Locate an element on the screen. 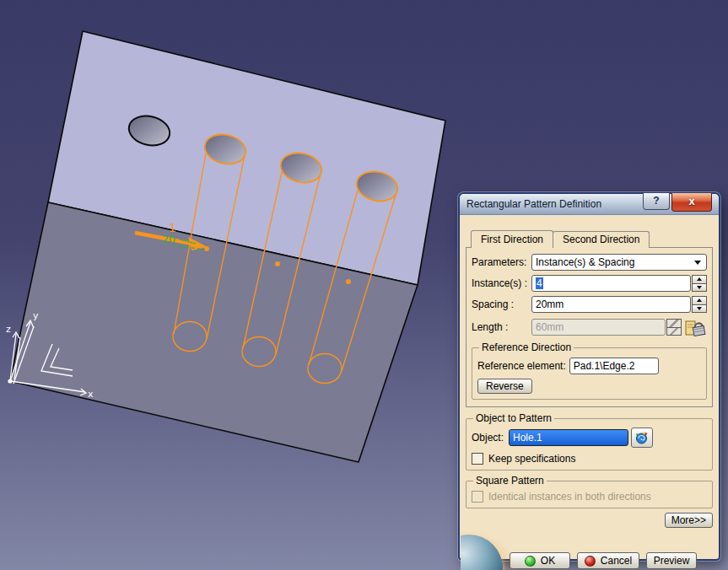 This screenshot has height=570, width=728. instances-input: 4 is located at coordinates (611, 283).